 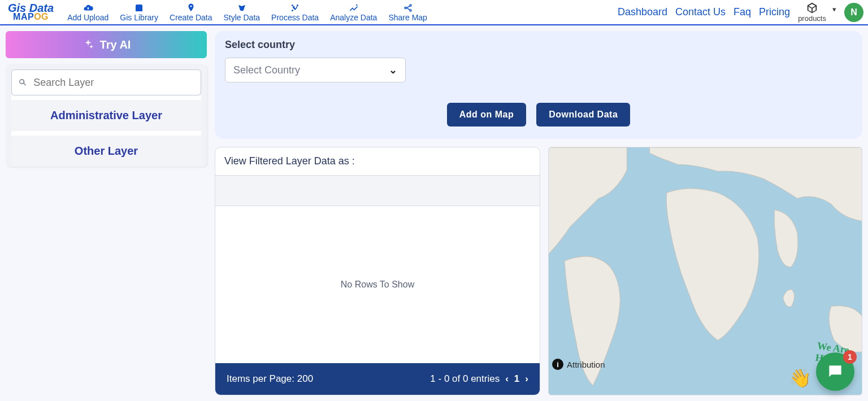 What do you see at coordinates (242, 12) in the screenshot?
I see `nav-style-data: Style Data` at bounding box center [242, 12].